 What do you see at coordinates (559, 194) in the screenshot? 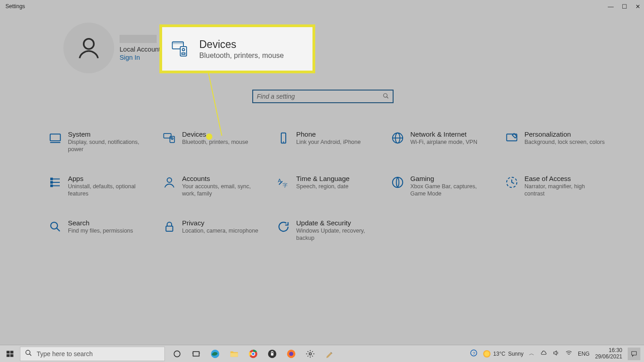
I see `category-ease-of-access: Ease of AccessNarrator, magnifier, high …` at bounding box center [559, 194].